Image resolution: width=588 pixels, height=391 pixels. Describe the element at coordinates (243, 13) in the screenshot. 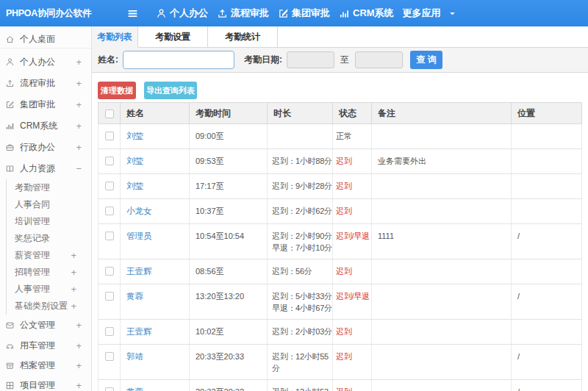

I see `nav-item-1: 流程审批` at that location.